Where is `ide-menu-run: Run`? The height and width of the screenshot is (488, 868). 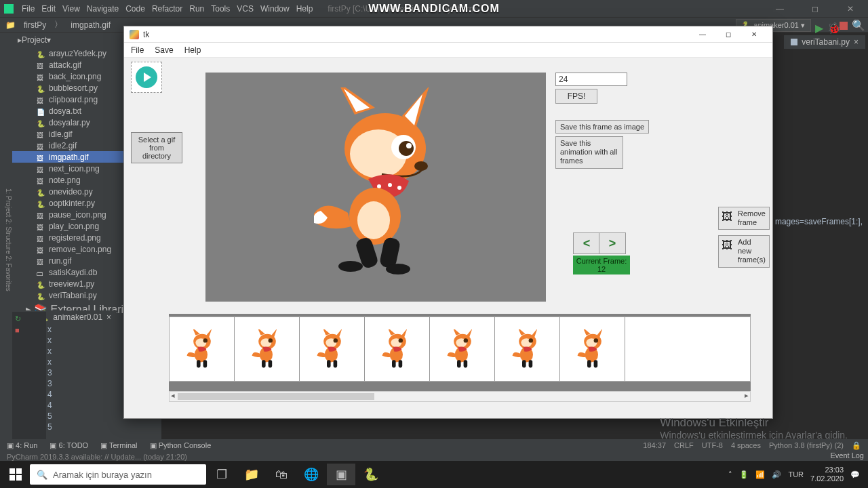
ide-menu-run: Run is located at coordinates (197, 9).